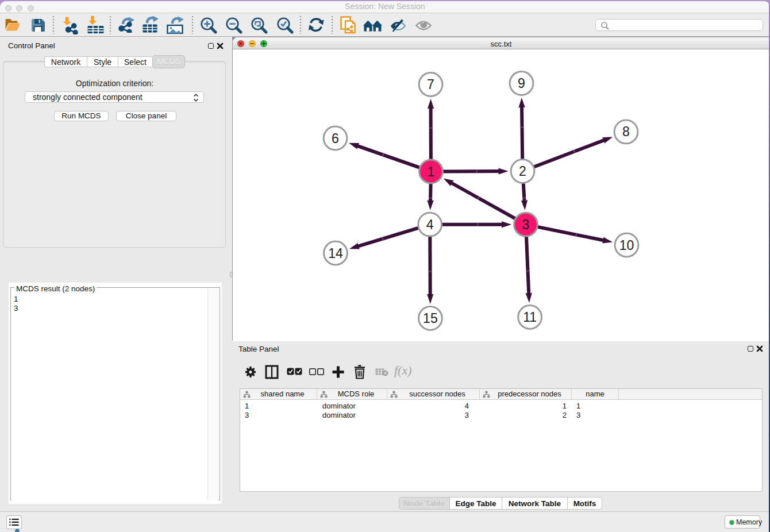  What do you see at coordinates (430, 225) in the screenshot?
I see `svg-text: 4` at bounding box center [430, 225].